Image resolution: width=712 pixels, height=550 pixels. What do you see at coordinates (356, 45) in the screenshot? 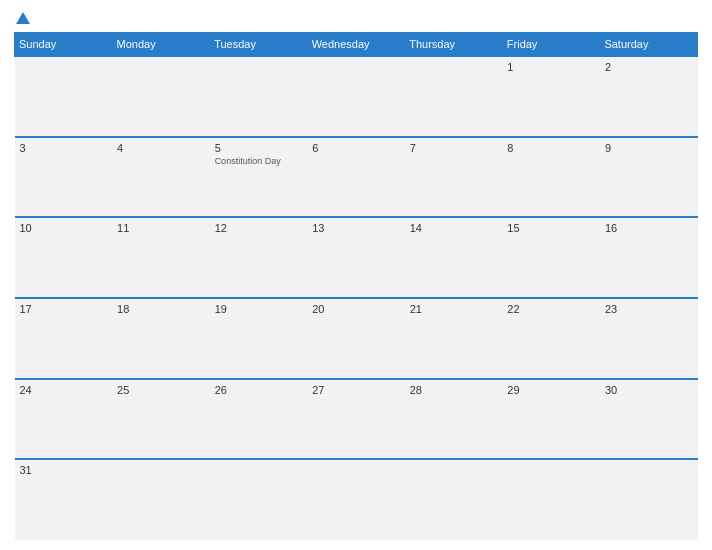
I see `day-header-wednesday: Wednesday` at bounding box center [356, 45].